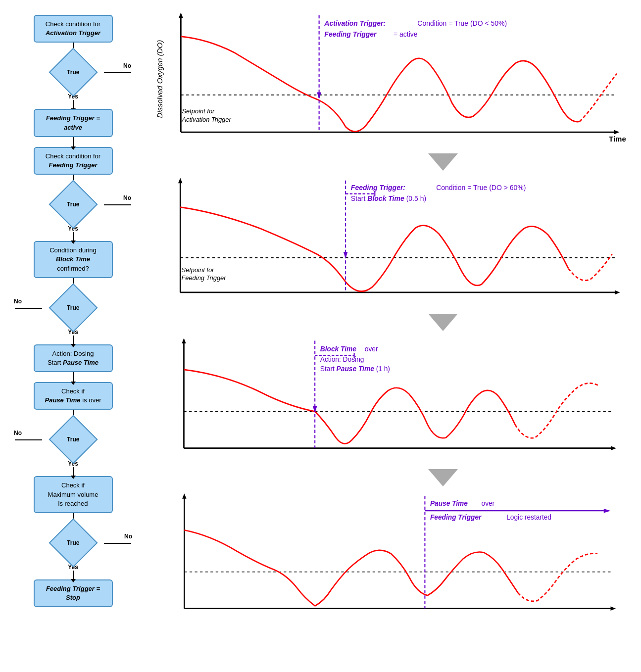 The image size is (641, 672). What do you see at coordinates (529, 518) in the screenshot?
I see `svg-text: Logic restarted` at bounding box center [529, 518].